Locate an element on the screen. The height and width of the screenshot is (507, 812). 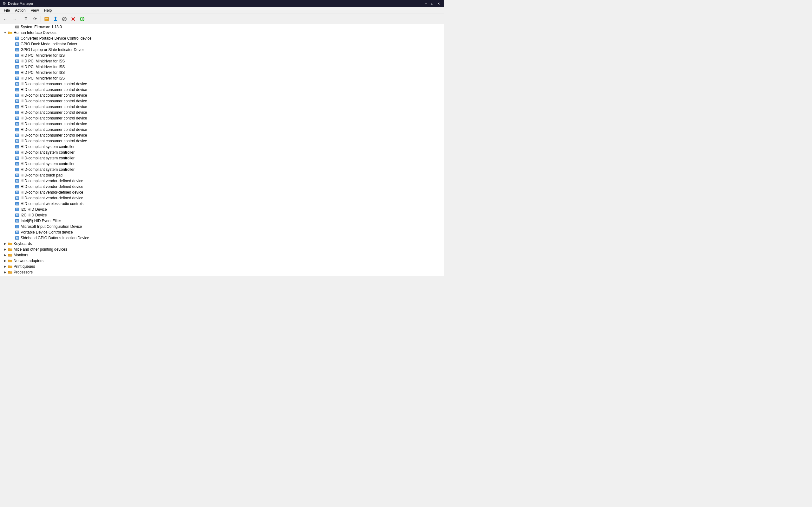
tree-item-hid-consumer-11: HID-compliant consumer control device is located at coordinates (222, 141).